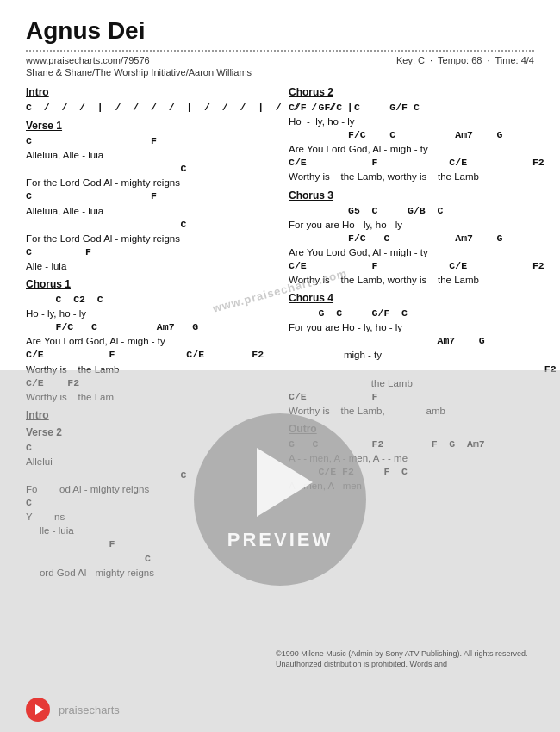 This screenshot has height=732, width=560. What do you see at coordinates (412, 108) in the screenshot?
I see `chord-line: C/F GF/C C G/F C` at bounding box center [412, 108].